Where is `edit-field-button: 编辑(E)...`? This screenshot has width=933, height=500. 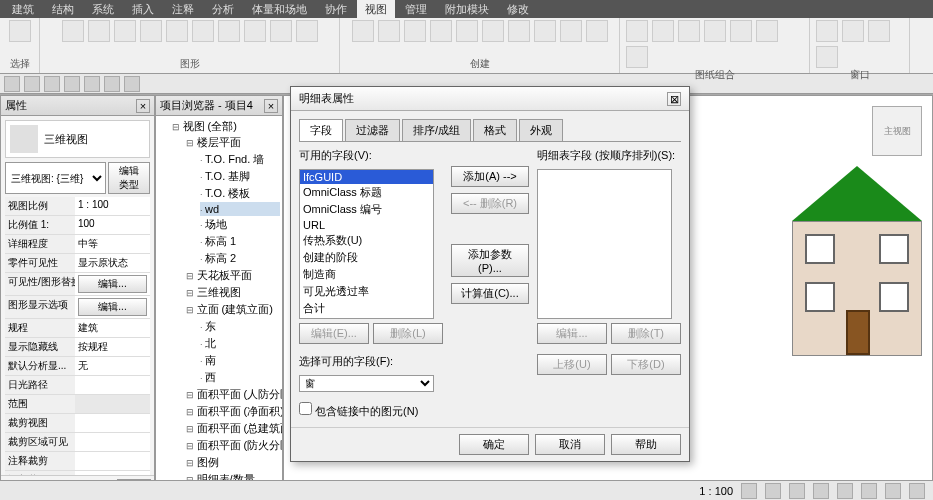 edit-field-button: 编辑(E)... is located at coordinates (334, 334).